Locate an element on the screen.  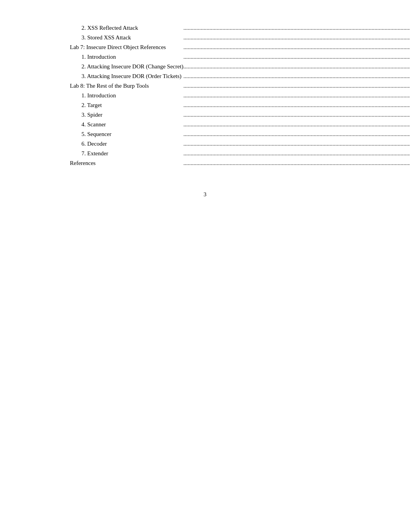
toc-row: 3. Stored XSS Attack67 is located at coordinates (240, 38).